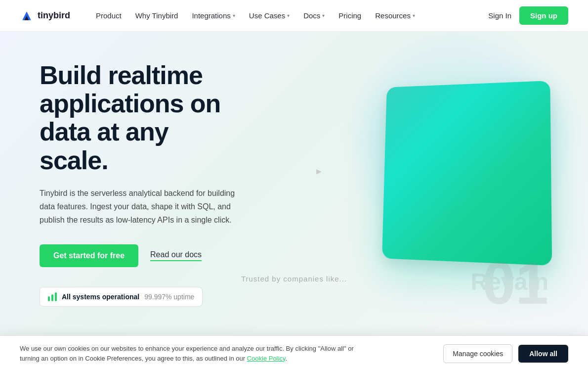 Image resolution: width=588 pixels, height=371 pixels. I want to click on manage-cookies-button: Manage cookies, so click(478, 354).